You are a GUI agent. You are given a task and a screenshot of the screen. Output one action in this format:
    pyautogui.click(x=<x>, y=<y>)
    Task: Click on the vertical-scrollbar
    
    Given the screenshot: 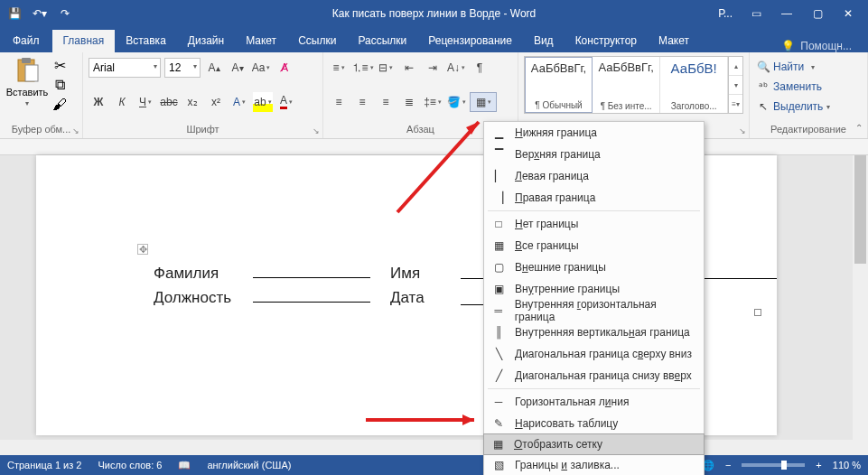 What is the action you would take?
    pyautogui.click(x=860, y=305)
    